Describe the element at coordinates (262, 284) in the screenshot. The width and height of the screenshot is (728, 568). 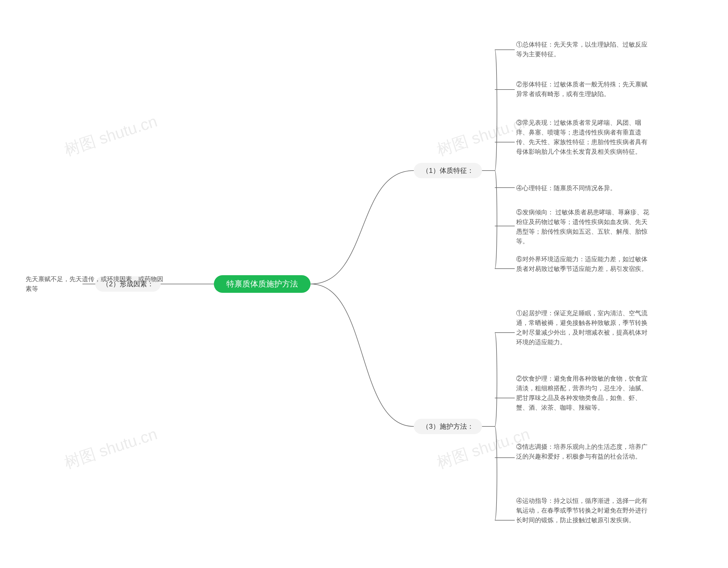
I see `root-node: 特禀质体质施护方法` at that location.